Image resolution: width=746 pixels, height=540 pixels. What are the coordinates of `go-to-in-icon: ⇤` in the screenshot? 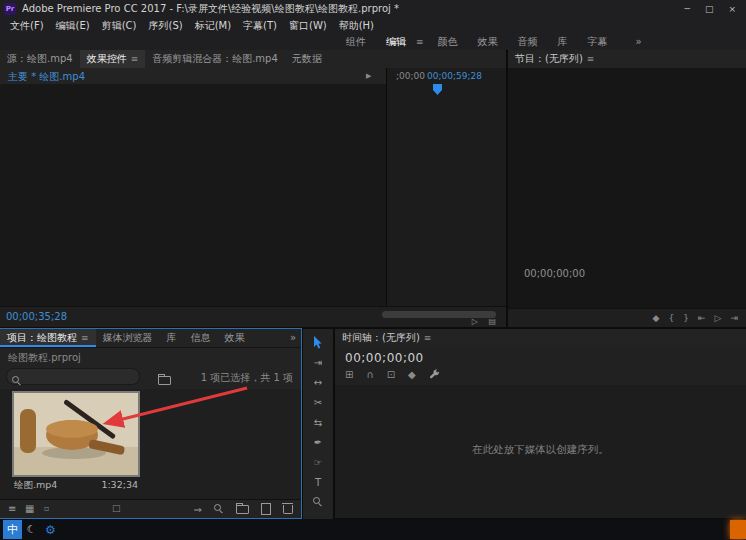 It's located at (702, 318).